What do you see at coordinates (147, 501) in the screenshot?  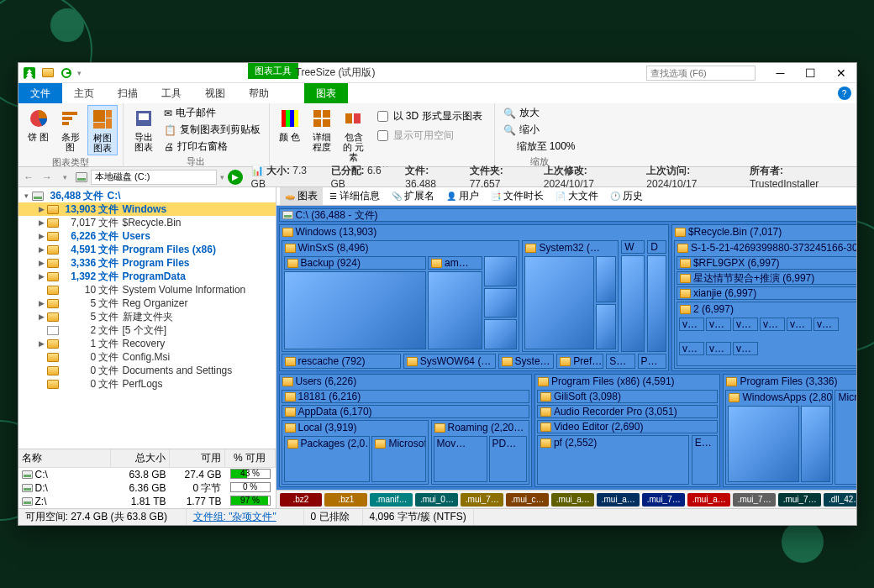 I see `volume-row: Z:\1.81 TB1.77 TB97 %` at bounding box center [147, 501].